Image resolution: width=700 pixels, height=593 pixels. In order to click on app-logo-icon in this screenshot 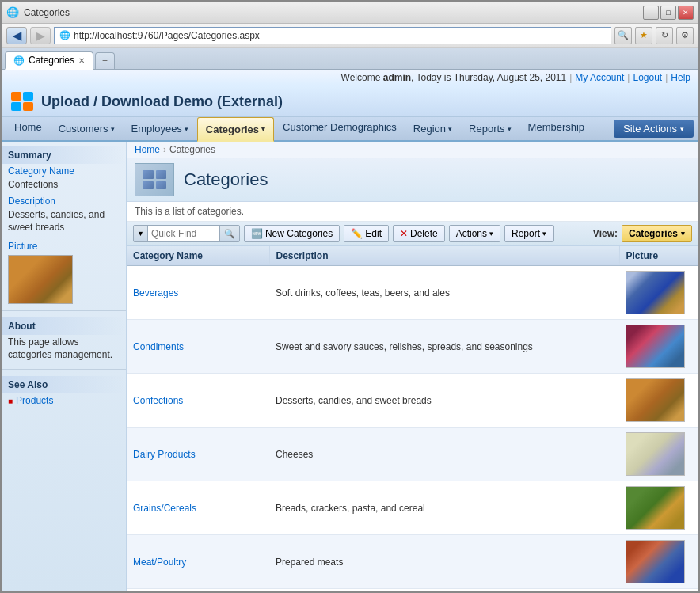, I will do `click(22, 101)`.